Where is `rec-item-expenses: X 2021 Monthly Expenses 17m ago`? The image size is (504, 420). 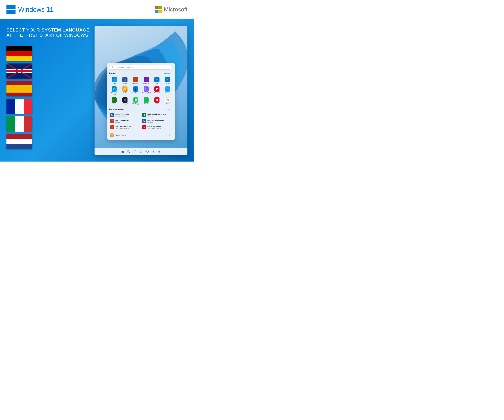
rec-item-expenses: X 2021 Monthly Expenses 17m ago is located at coordinates (157, 115).